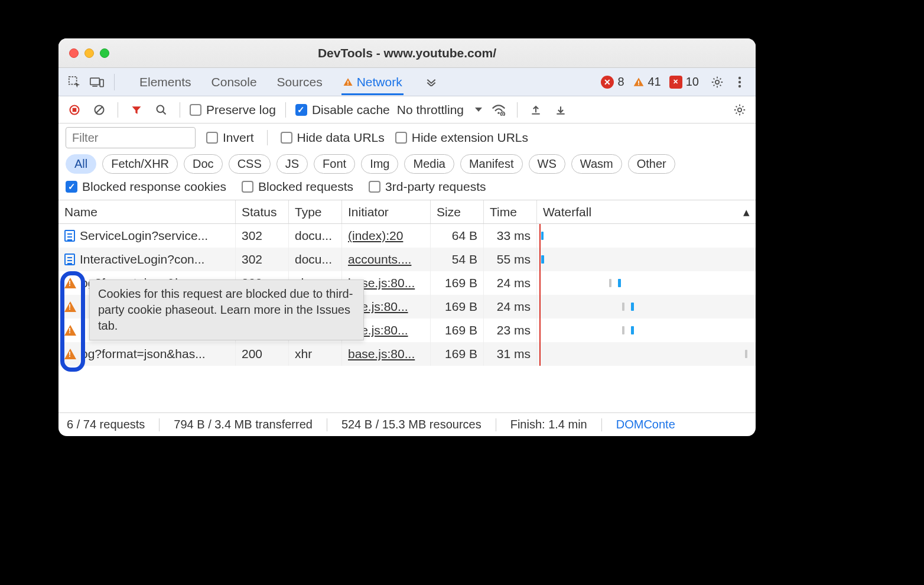 The height and width of the screenshot is (585, 924). Describe the element at coordinates (376, 236) in the screenshot. I see `initiator-link: (index):20` at that location.